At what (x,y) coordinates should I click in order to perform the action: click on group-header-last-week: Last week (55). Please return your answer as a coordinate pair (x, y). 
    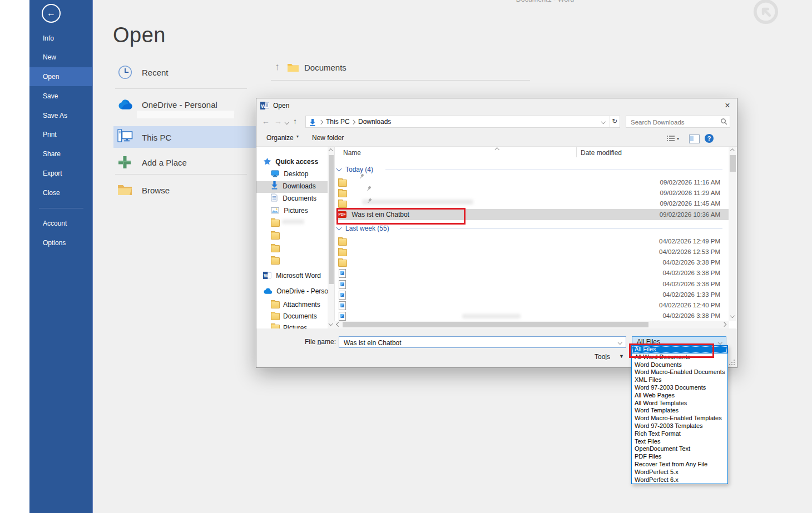
    Looking at the image, I should click on (367, 228).